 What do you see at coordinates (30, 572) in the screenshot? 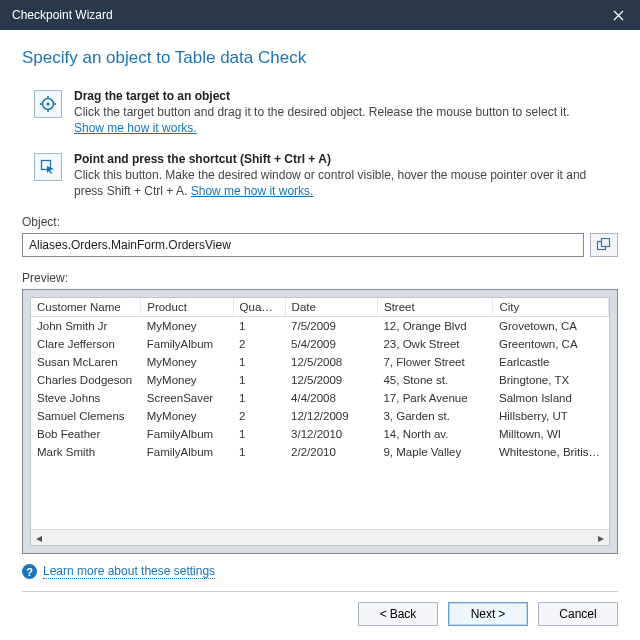
I see `help-icon: ?` at bounding box center [30, 572].